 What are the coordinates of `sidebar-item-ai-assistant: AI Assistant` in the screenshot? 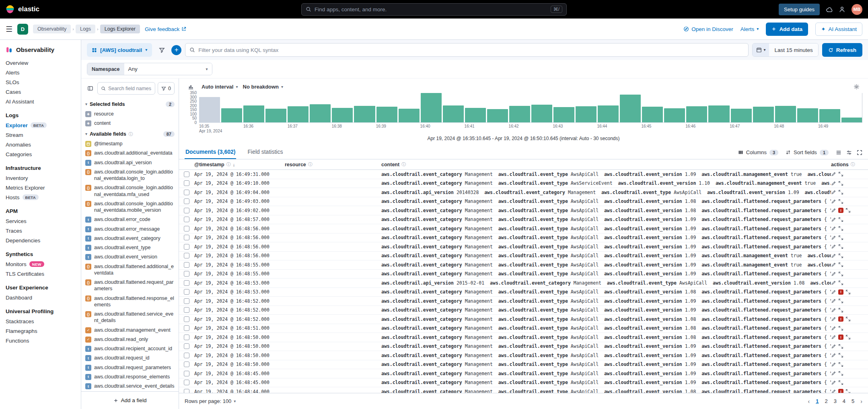 It's located at (40, 101).